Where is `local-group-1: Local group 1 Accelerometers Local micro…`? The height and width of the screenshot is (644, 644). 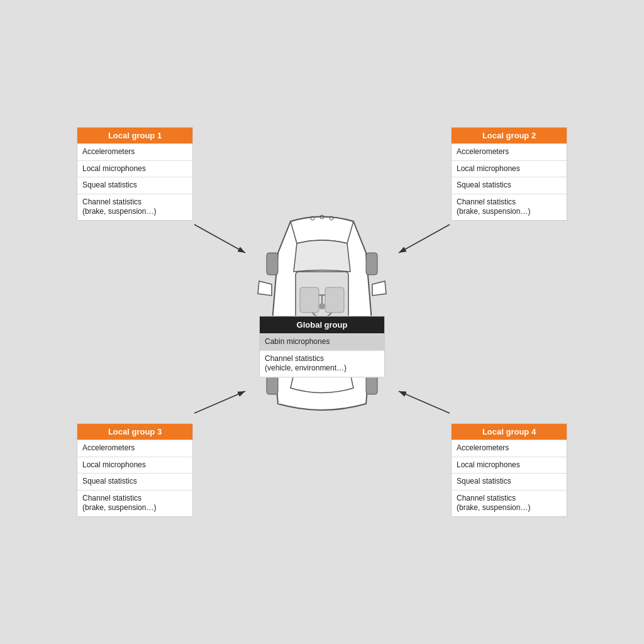 local-group-1: Local group 1 Accelerometers Local micro… is located at coordinates (135, 174).